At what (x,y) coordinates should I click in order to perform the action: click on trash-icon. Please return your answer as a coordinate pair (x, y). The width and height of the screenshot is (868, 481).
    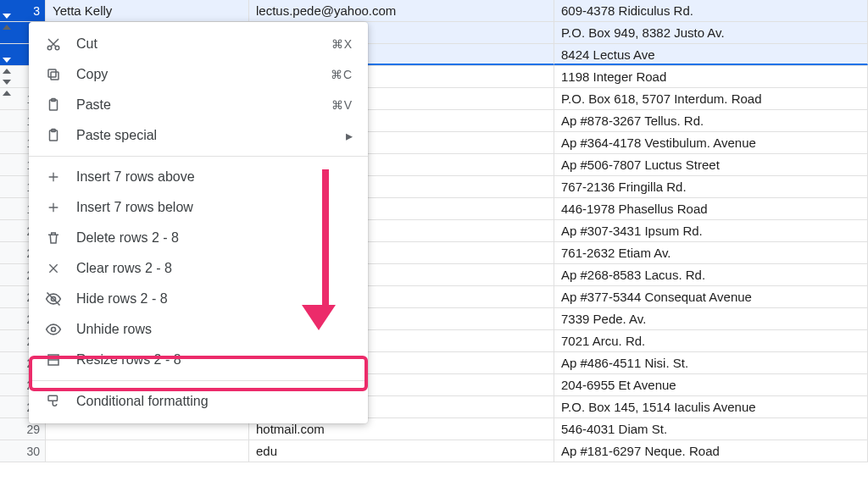
    Looking at the image, I should click on (53, 238).